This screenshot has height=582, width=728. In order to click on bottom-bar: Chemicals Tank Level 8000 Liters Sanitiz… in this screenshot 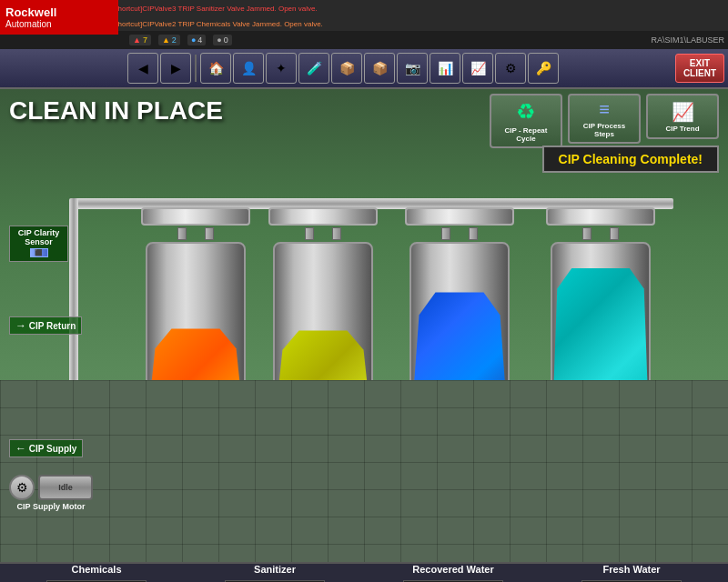, I will do `click(364, 572)`.